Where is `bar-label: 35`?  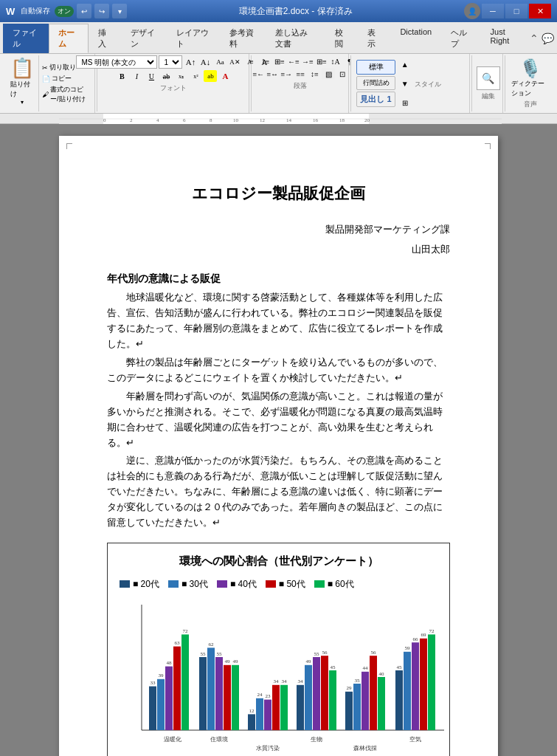 bar-label: 35 is located at coordinates (358, 681).